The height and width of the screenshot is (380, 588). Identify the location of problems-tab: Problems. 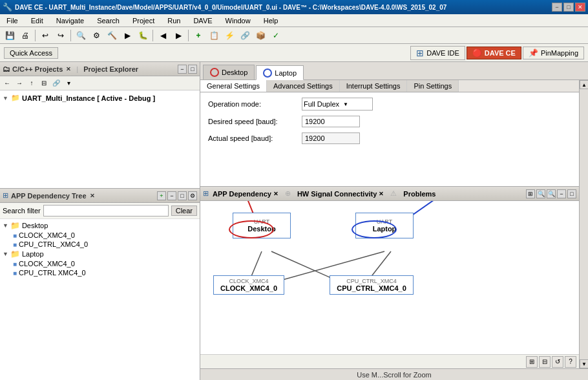
(419, 194).